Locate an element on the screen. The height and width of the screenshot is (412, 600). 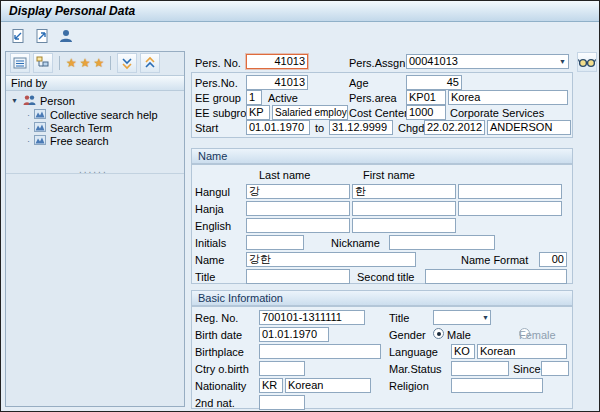
language-text-field: Korean is located at coordinates (522, 352).